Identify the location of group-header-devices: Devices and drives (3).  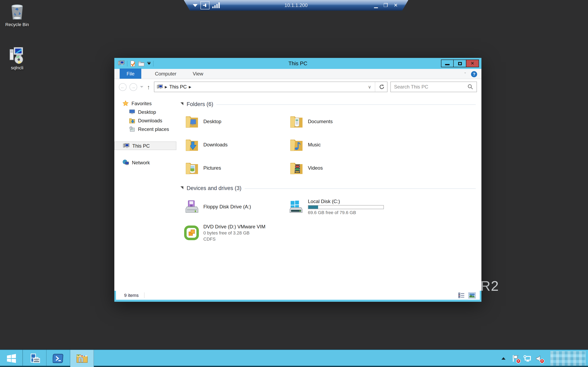
(328, 188).